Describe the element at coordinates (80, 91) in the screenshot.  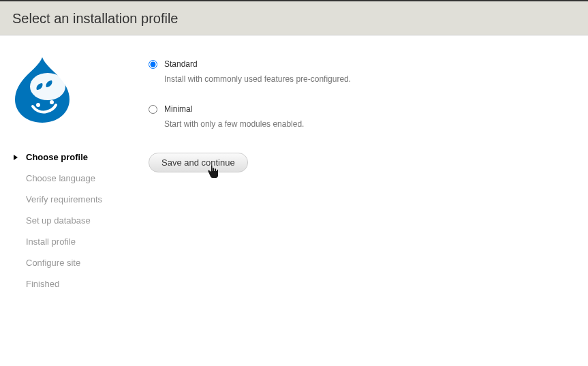
I see `drupal-logo-icon` at that location.